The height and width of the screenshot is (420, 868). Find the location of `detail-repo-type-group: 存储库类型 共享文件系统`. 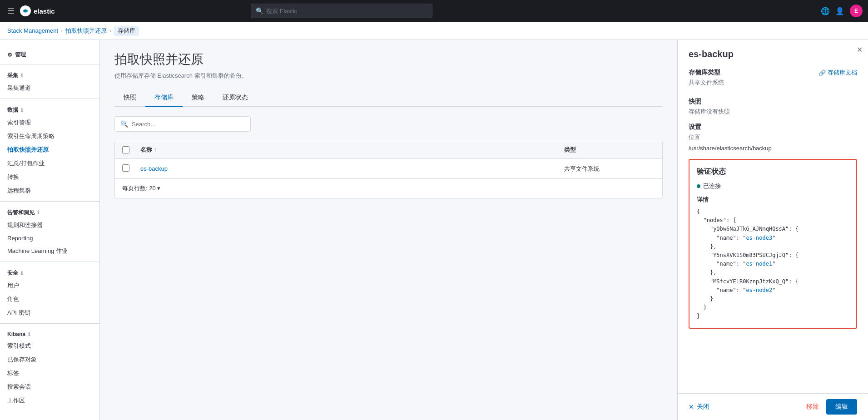

detail-repo-type-group: 存储库类型 共享文件系统 is located at coordinates (706, 79).